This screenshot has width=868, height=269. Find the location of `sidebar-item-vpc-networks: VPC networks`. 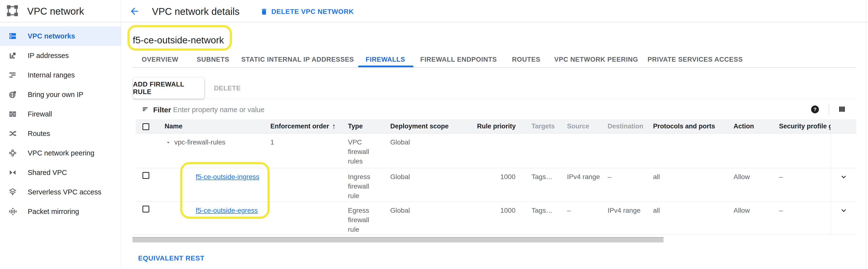

sidebar-item-vpc-networks: VPC networks is located at coordinates (61, 36).